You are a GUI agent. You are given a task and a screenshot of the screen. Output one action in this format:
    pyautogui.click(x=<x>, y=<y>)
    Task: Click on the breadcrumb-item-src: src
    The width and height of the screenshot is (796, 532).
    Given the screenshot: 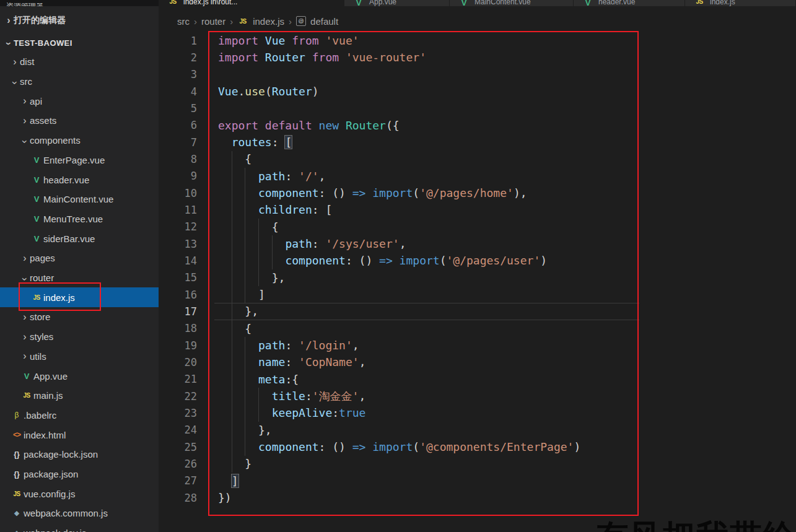 What is the action you would take?
    pyautogui.click(x=183, y=21)
    